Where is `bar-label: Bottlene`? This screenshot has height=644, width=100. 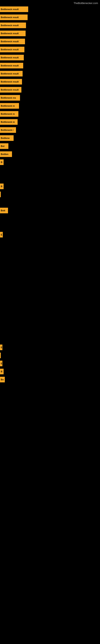
bar-label: Bottlene is located at coordinates (5, 138).